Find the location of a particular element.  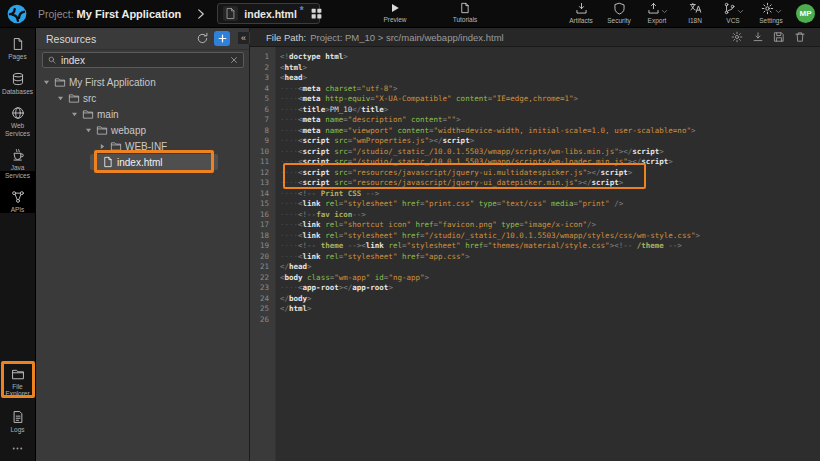

code-line-16: ····<!--fav icon--> is located at coordinates (550, 216).